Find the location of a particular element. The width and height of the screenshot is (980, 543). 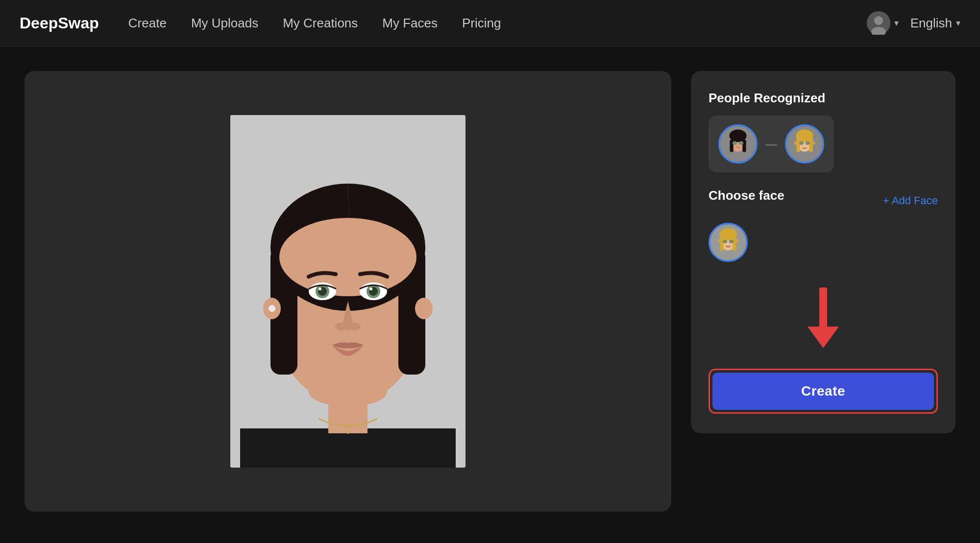

down-arrow-icon is located at coordinates (823, 318).